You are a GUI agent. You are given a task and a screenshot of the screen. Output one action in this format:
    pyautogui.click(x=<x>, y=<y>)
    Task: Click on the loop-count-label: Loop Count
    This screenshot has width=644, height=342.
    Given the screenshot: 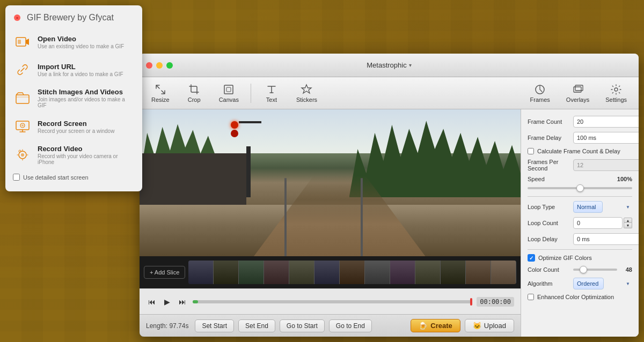 What is the action you would take?
    pyautogui.click(x=551, y=223)
    